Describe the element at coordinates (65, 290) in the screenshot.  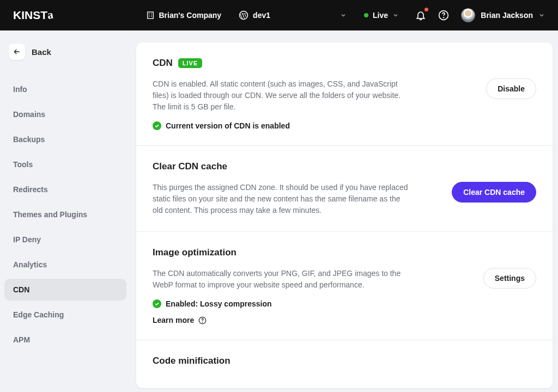
I see `sidebar-item-cdn: CDN` at that location.